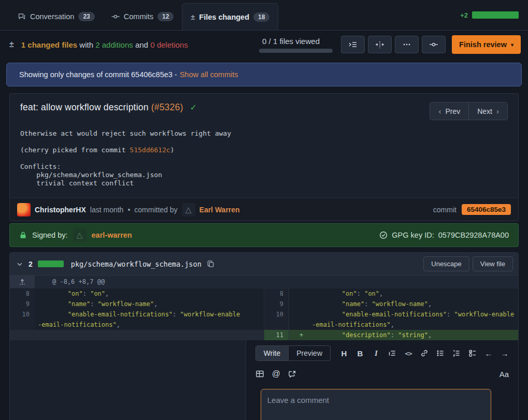  Describe the element at coordinates (149, 294) in the screenshot. I see `code-line: "on": "on",` at that location.